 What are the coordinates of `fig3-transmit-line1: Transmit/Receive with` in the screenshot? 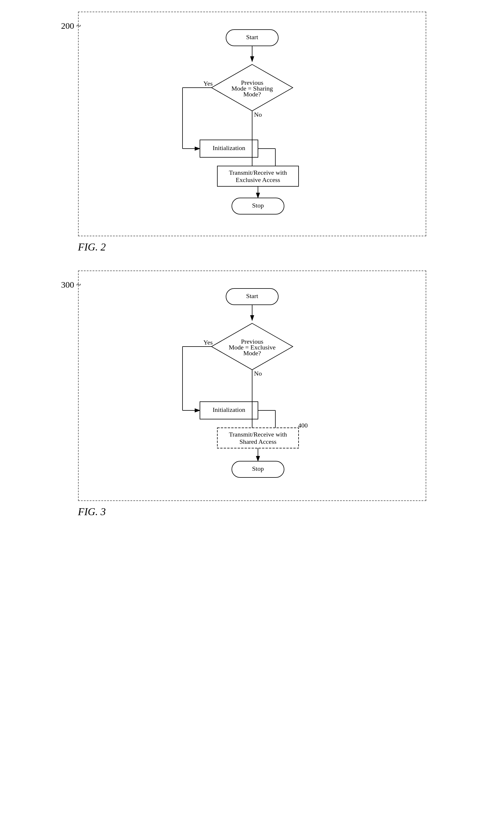 It's located at (258, 434).